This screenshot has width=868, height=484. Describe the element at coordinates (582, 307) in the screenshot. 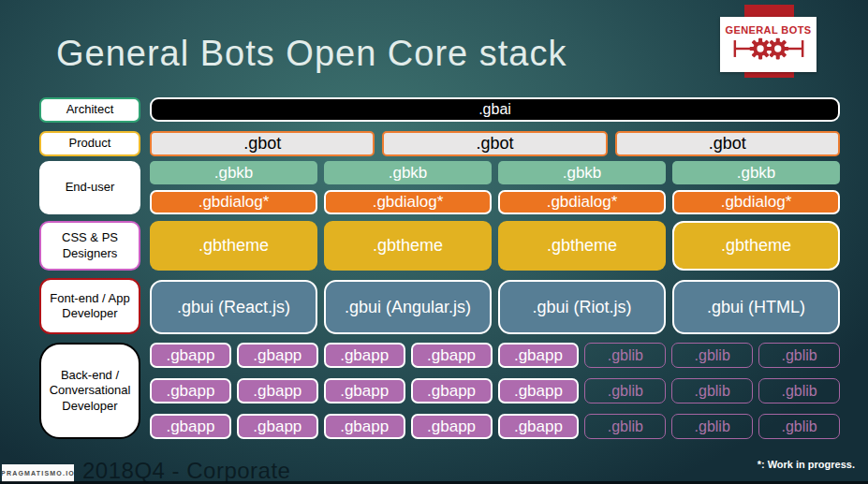

I see `gbui-riot-box: .gbui (Riot.js)` at that location.